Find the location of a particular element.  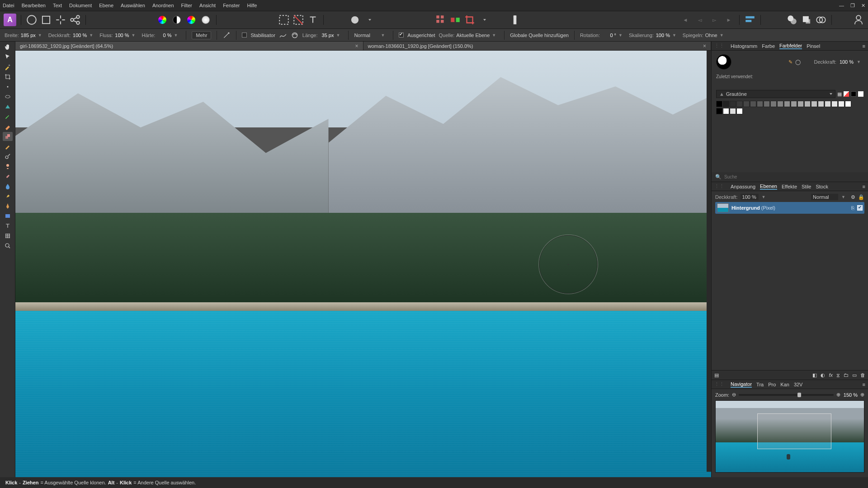

layer-opacity-value: 100 % is located at coordinates (750, 197).